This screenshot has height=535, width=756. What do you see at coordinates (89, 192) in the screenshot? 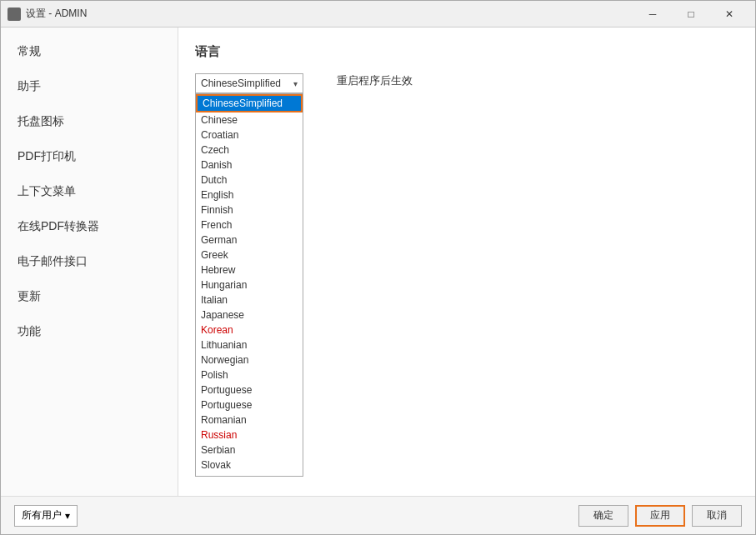
I see `sidebar-item-context-menu: 上下文菜单` at bounding box center [89, 192].